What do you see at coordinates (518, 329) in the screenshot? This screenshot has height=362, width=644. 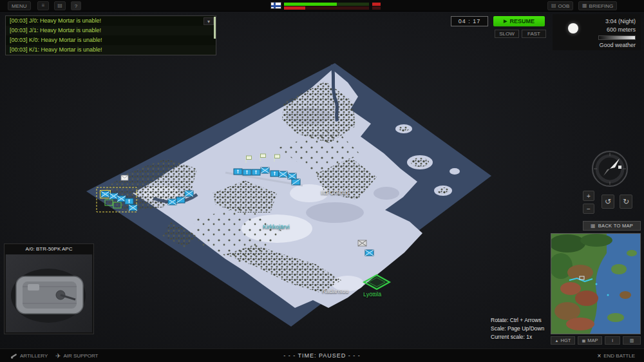 I see `hotkey-hints: Rotate: Ctrl + Arrows Scale: Page Up/Dow…` at bounding box center [518, 329].